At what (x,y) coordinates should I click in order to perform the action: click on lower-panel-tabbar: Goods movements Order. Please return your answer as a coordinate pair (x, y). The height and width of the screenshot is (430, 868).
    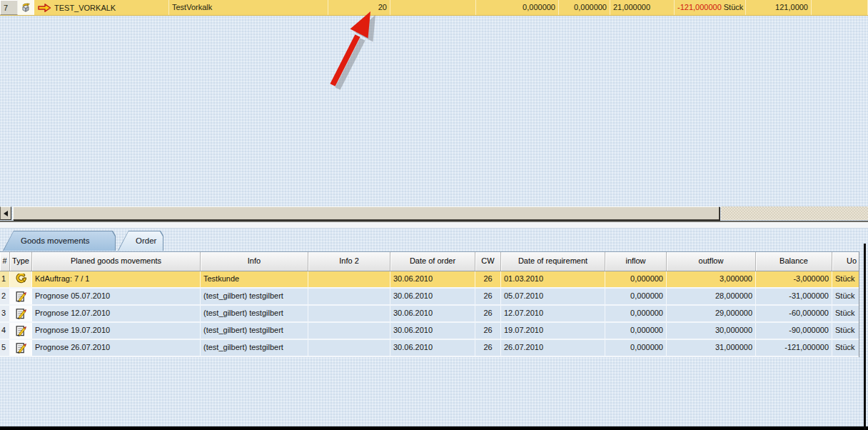
    Looking at the image, I should click on (84, 241).